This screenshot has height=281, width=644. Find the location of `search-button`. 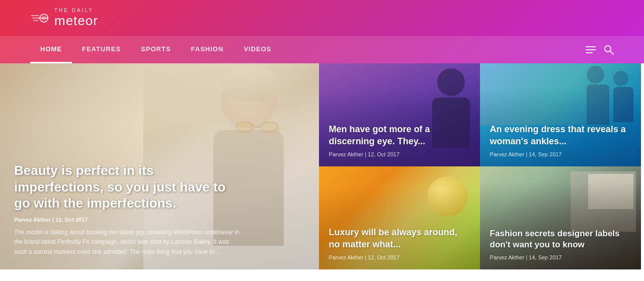

search-button is located at coordinates (609, 50).